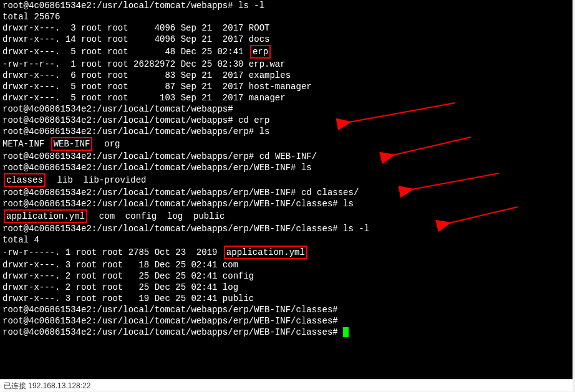  I want to click on ls-entry: -rw-r--r--. 1 root root 26282972 Dec 25 …, so click(286, 64).